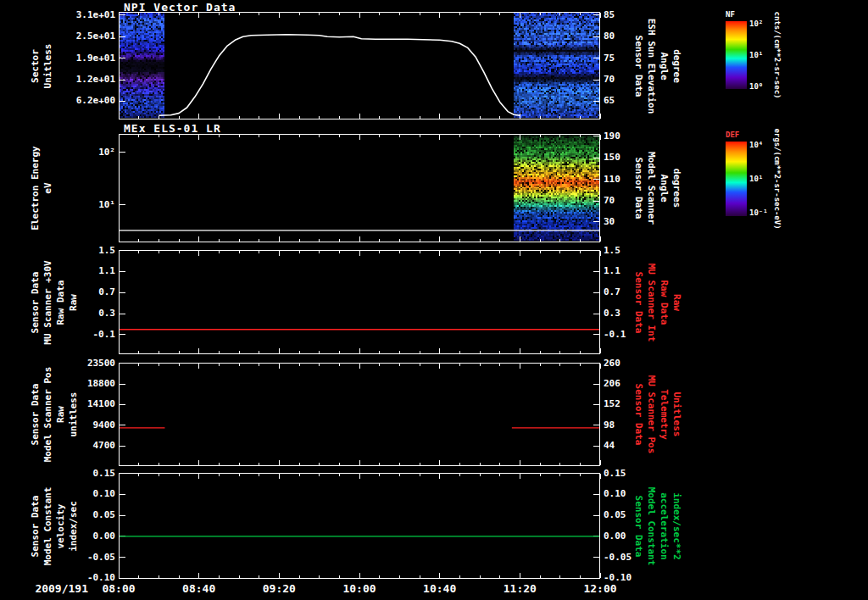  Describe the element at coordinates (440, 588) in the screenshot. I see `x-tick-label: 10:40` at that location.